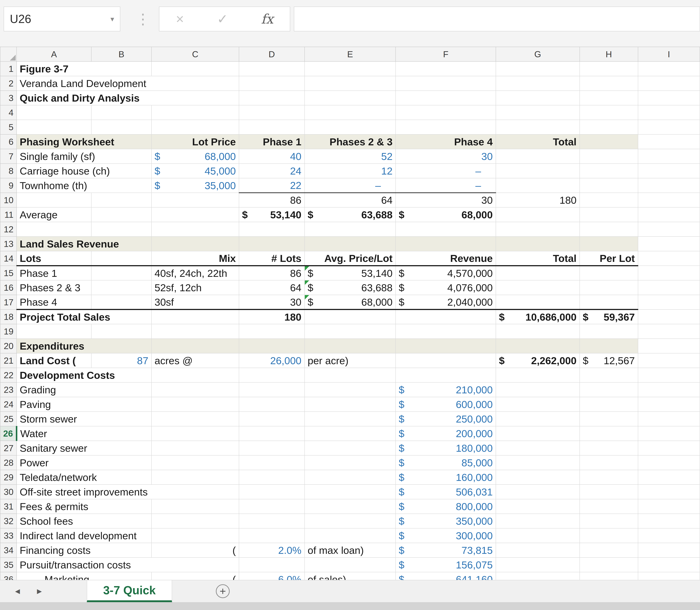 This screenshot has height=610, width=700. What do you see at coordinates (538, 317) in the screenshot?
I see `cell-G18: $10,686,000` at bounding box center [538, 317].